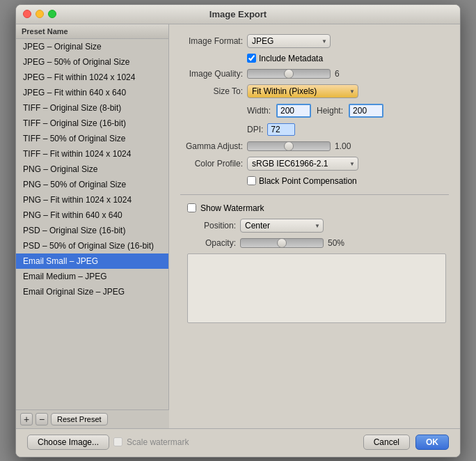 This screenshot has width=476, height=461. I want to click on preset-item-12: PSD – Original Size (16-bit), so click(92, 230).